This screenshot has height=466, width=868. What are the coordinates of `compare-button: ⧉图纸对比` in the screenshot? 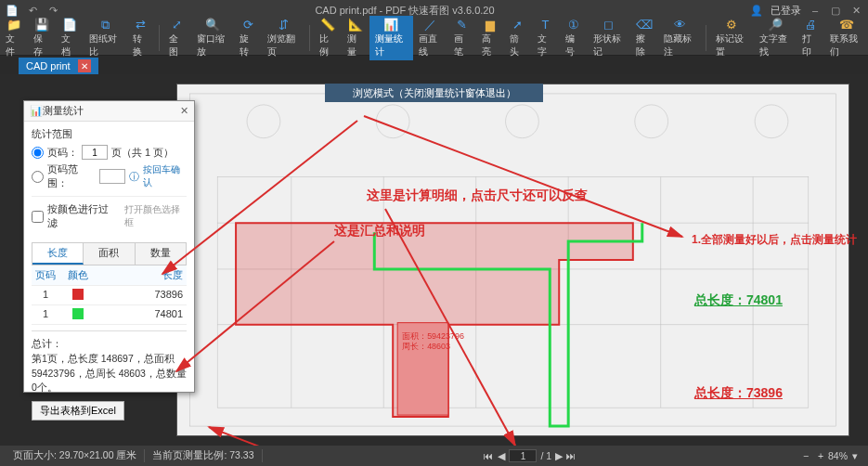 It's located at (106, 38).